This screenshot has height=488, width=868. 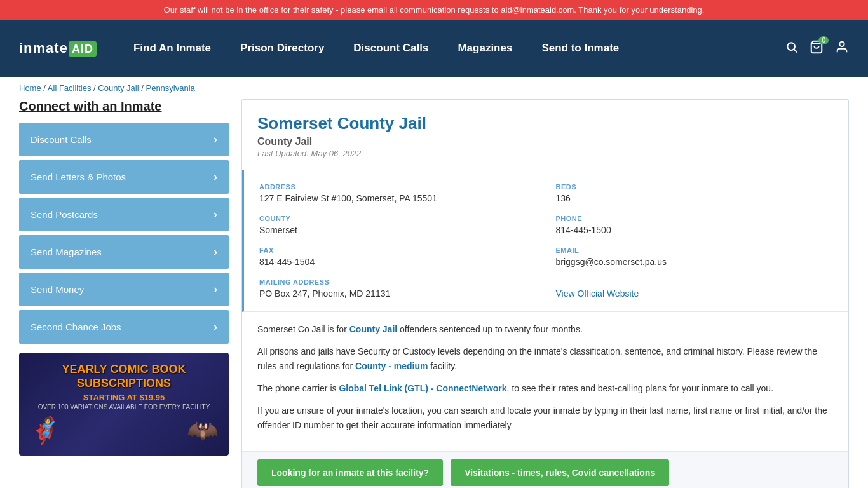 What do you see at coordinates (695, 198) in the screenshot?
I see `beds-value: 136` at bounding box center [695, 198].